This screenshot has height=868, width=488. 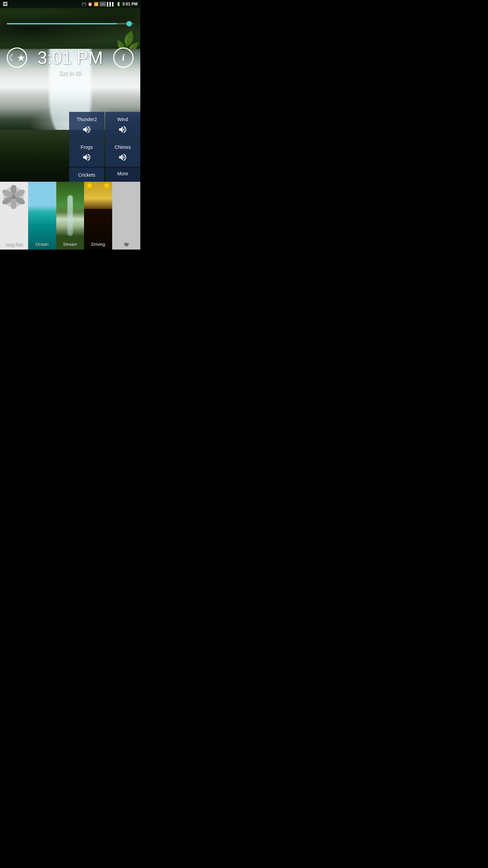 What do you see at coordinates (98, 216) in the screenshot?
I see `thumbnail-driving: Driving` at bounding box center [98, 216].